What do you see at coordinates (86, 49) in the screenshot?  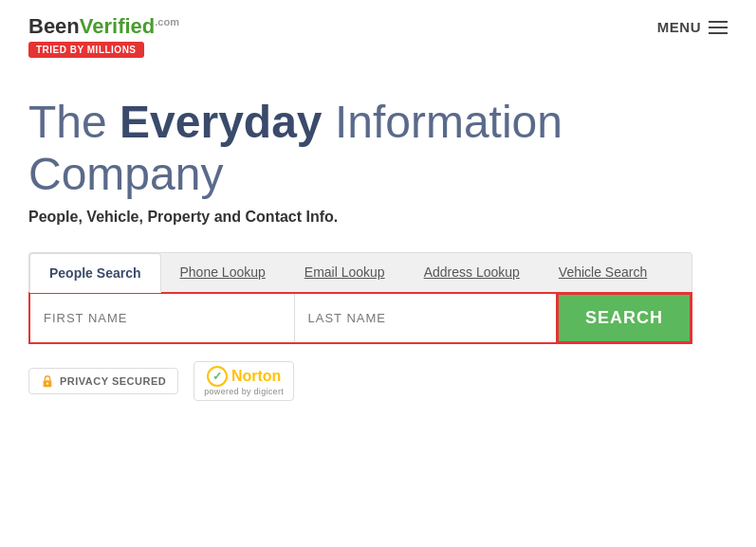 I see `tried-badge: TRIED BY MILLIONS` at bounding box center [86, 49].